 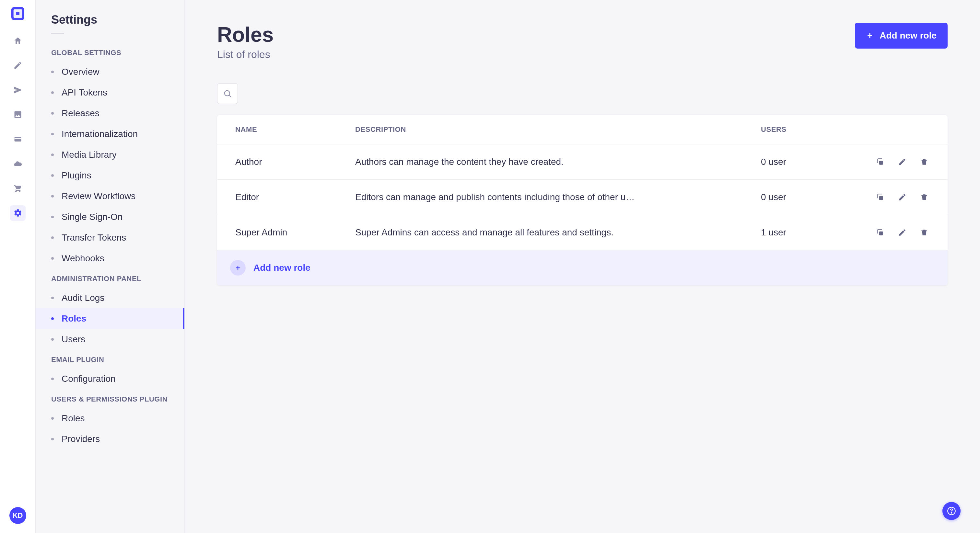 What do you see at coordinates (73, 418) in the screenshot?
I see `sidebar-item-label: Roles` at bounding box center [73, 418].